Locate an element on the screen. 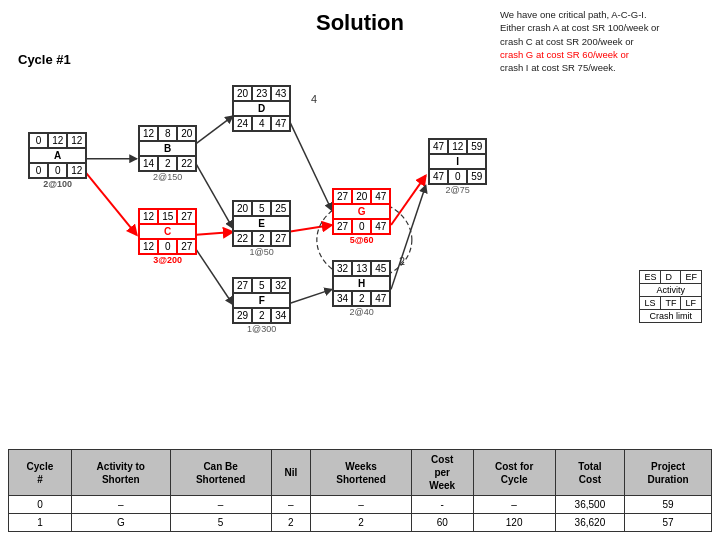  col-total-cost: TotalCost is located at coordinates (590, 473).